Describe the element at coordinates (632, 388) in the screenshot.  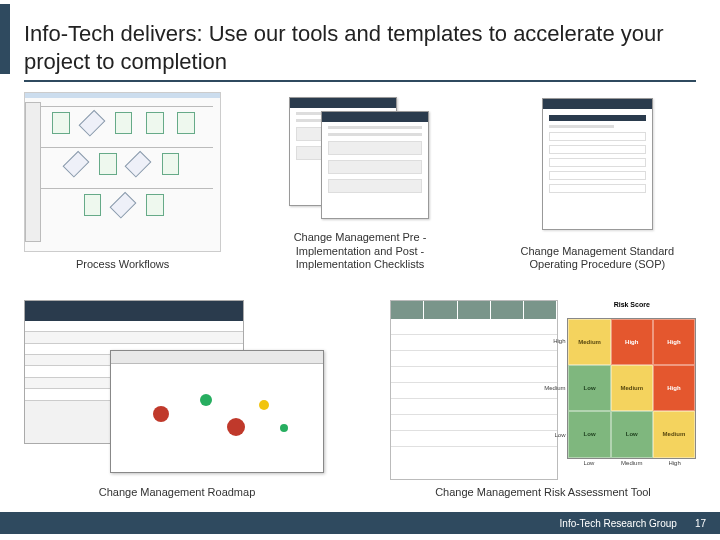
I see `risk-matrix: Medium High High Low Medium High Low Low…` at that location.